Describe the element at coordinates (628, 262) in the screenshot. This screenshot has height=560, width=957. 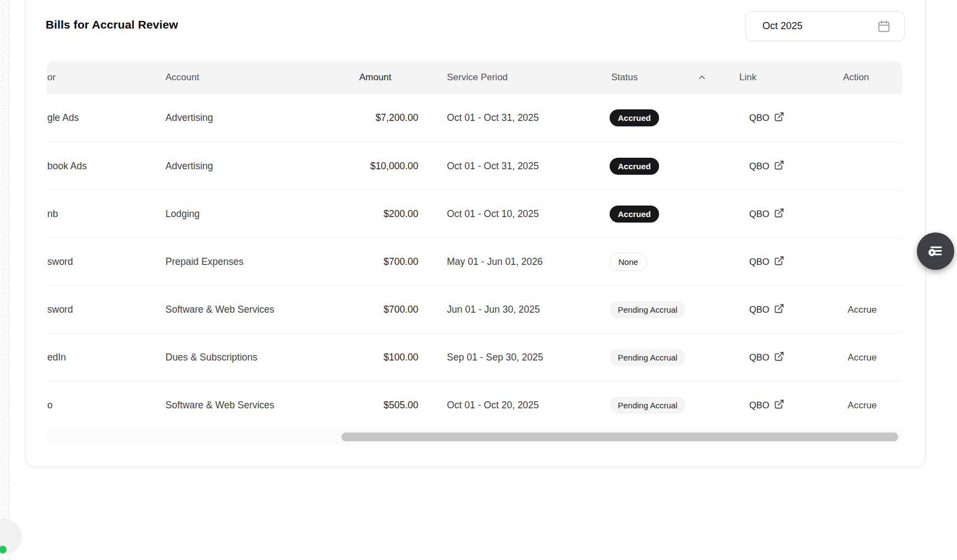
I see `status-badge: None` at that location.